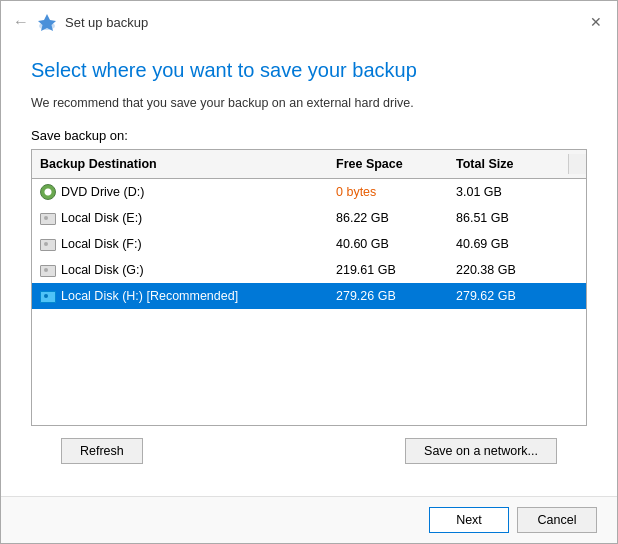 Image resolution: width=618 pixels, height=544 pixels. Describe the element at coordinates (309, 218) in the screenshot. I see `table-row: Local Disk (E:) 86.22 GB 86.51 GB` at that location.